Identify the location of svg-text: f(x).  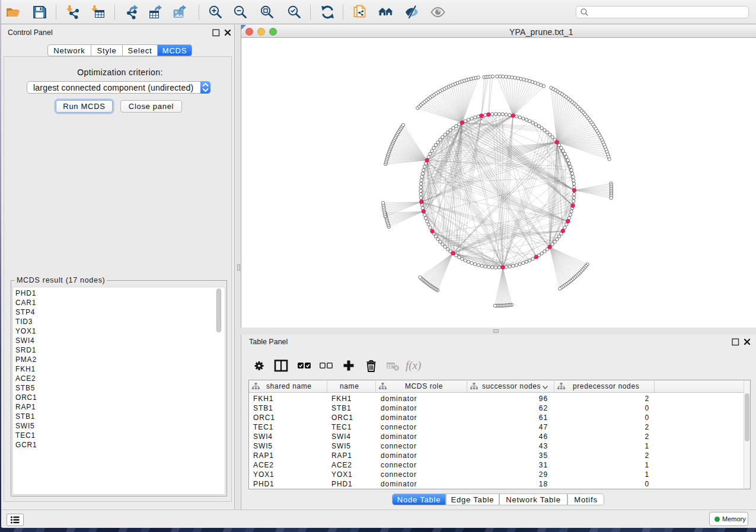
(413, 366).